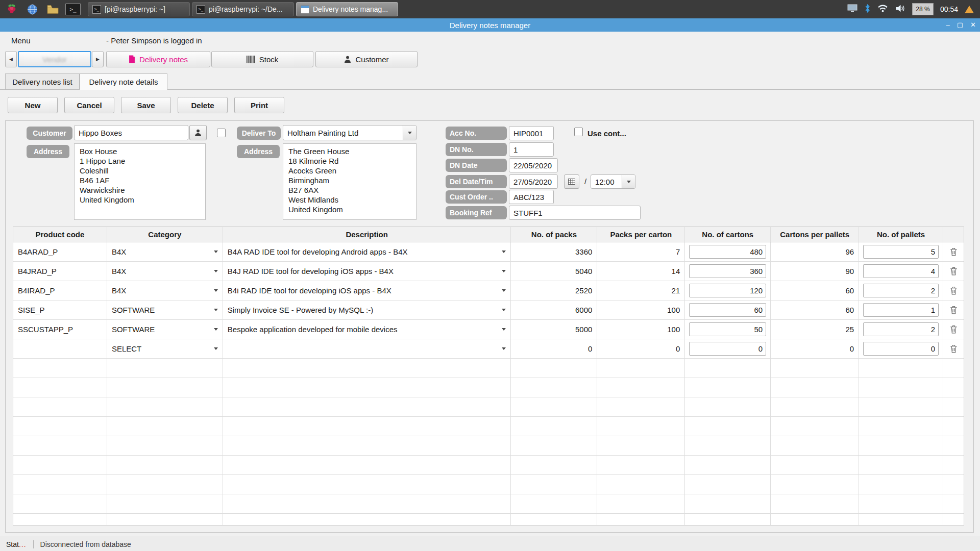  I want to click on customer-input: Hippo Boxes, so click(131, 133).